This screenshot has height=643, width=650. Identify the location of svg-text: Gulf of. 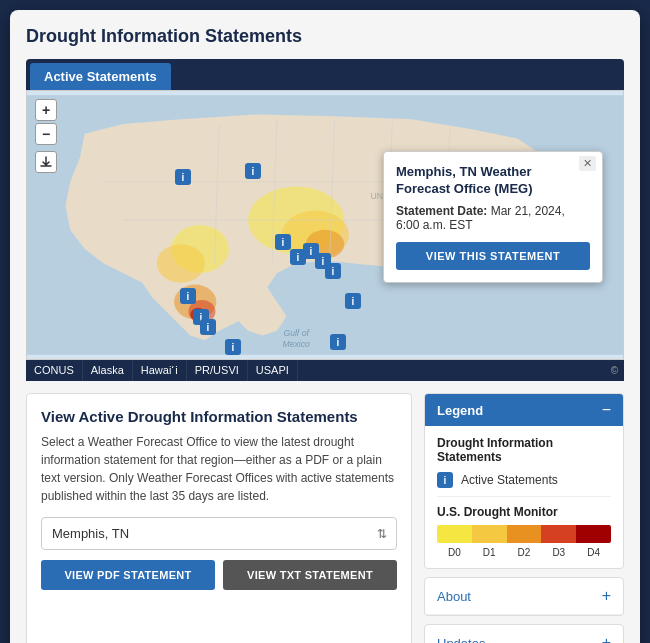
(296, 333).